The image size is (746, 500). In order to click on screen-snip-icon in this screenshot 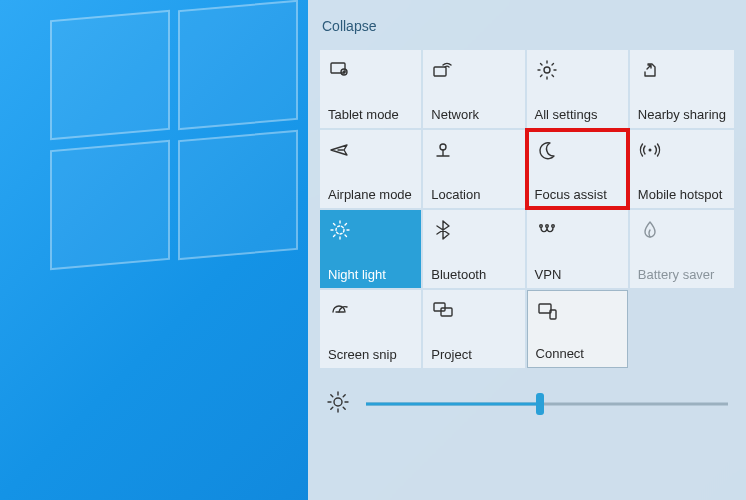, I will do `click(370, 310)`.